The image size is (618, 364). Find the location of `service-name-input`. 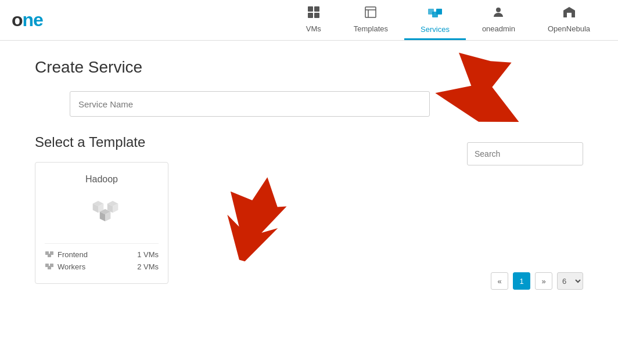

service-name-input is located at coordinates (250, 104).